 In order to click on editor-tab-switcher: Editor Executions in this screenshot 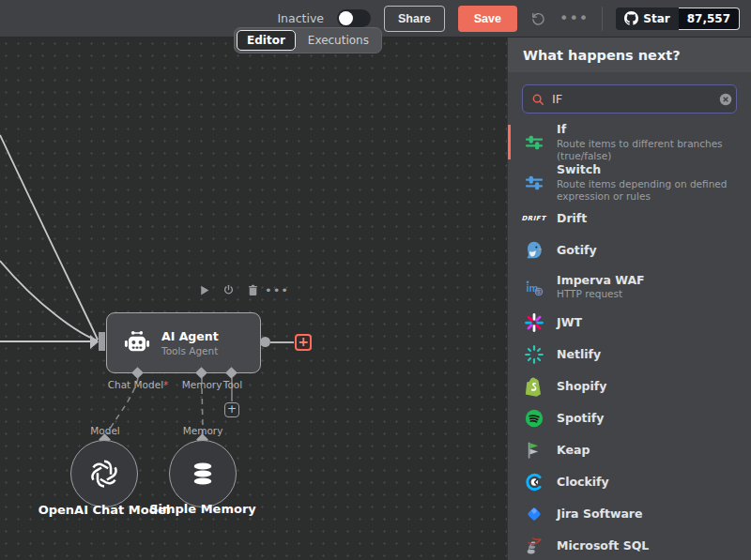, I will do `click(308, 40)`.